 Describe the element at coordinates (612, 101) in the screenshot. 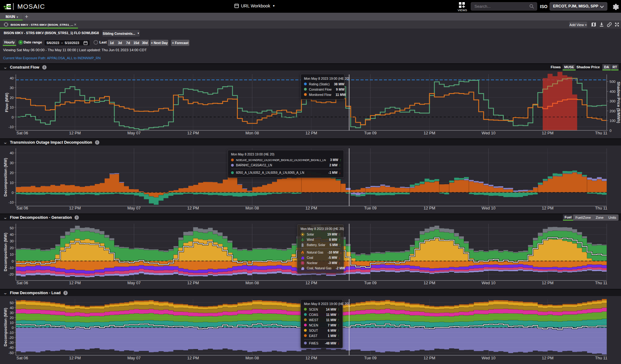

I see `svg-text: 300` at that location.